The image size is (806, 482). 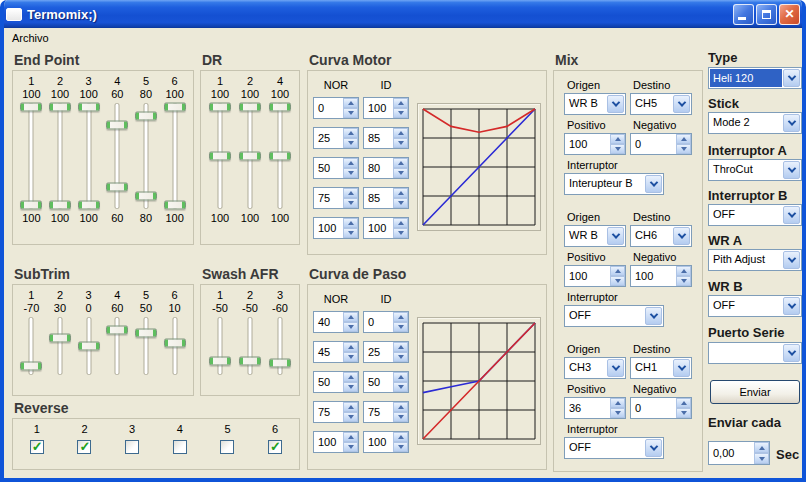 What do you see at coordinates (386, 382) in the screenshot?
I see `id-spinner: 50` at bounding box center [386, 382].